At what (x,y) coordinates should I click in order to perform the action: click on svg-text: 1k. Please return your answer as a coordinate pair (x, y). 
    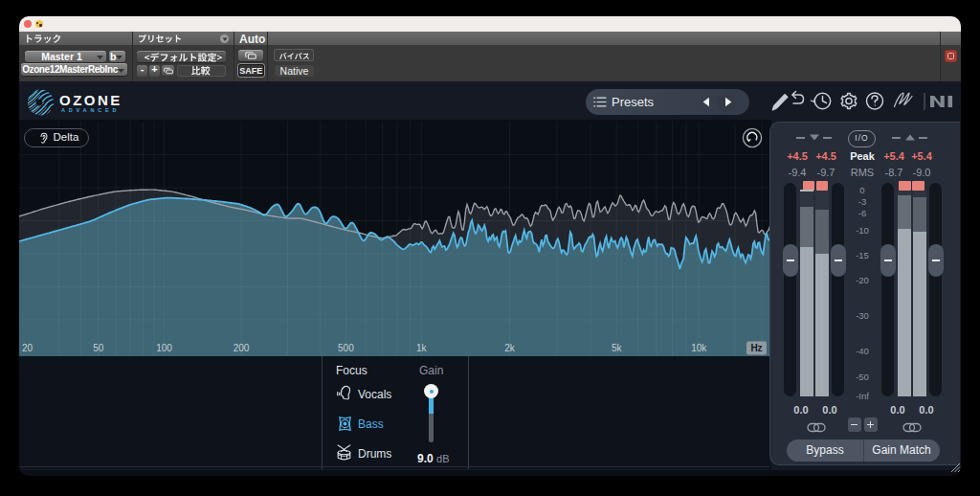
    Looking at the image, I should click on (422, 349).